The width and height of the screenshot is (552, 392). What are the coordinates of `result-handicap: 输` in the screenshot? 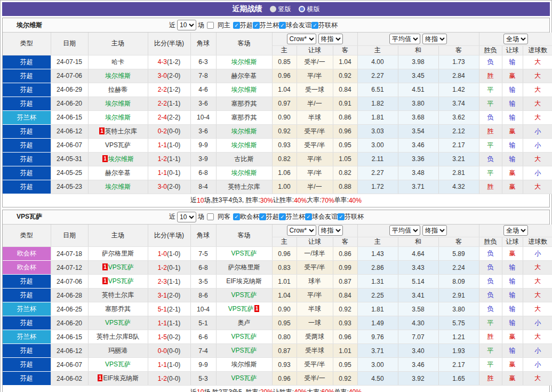 It's located at (512, 268).